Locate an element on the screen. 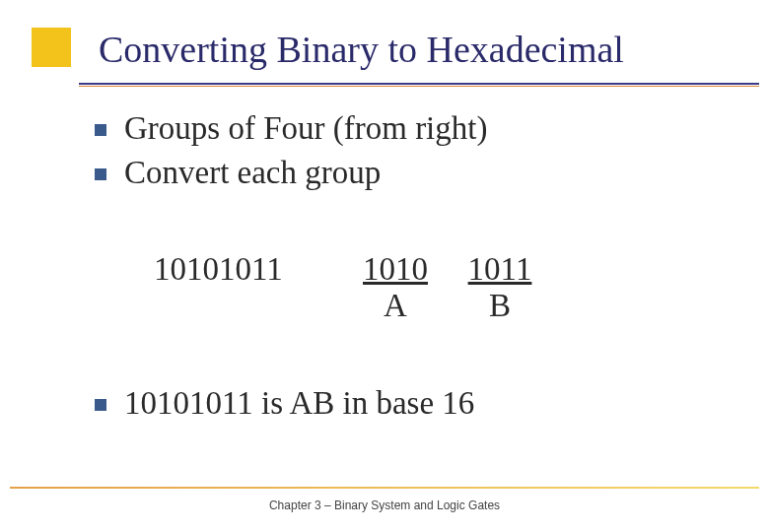 Image resolution: width=769 pixels, height=532 pixels. example-hex-line: A B is located at coordinates (448, 305).